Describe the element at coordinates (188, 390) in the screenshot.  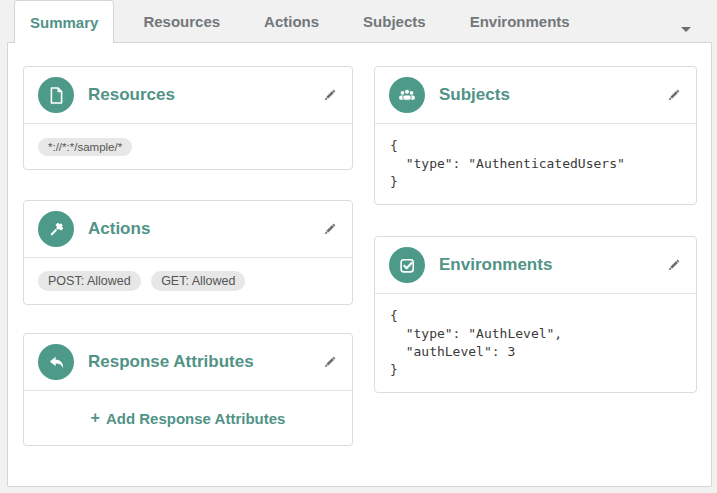
I see `response-attributes-card: Response Attributes +` at that location.